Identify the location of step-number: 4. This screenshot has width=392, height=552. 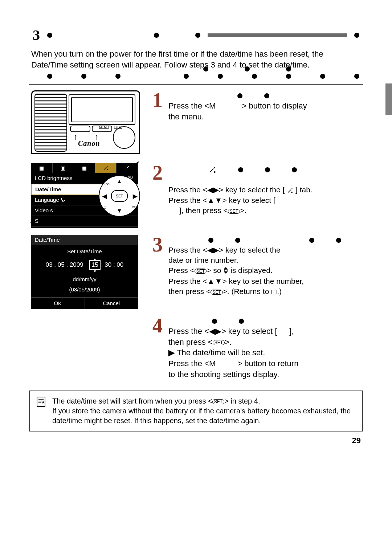
(158, 326).